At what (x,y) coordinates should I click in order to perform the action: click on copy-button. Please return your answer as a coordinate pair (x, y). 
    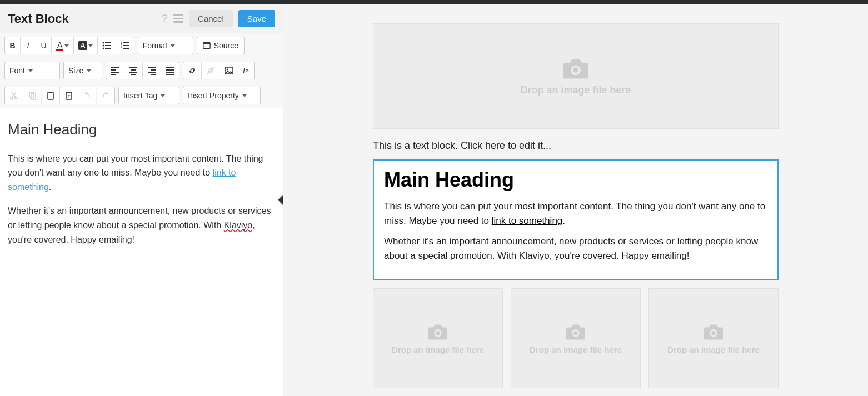
    Looking at the image, I should click on (32, 96).